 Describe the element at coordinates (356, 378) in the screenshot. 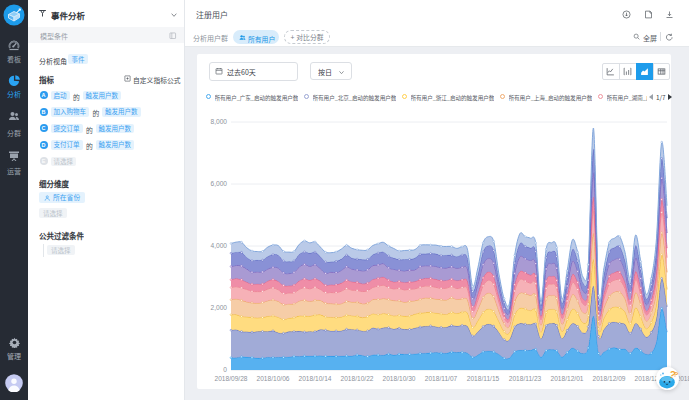

I see `svg-text: 2018/10/22` at that location.